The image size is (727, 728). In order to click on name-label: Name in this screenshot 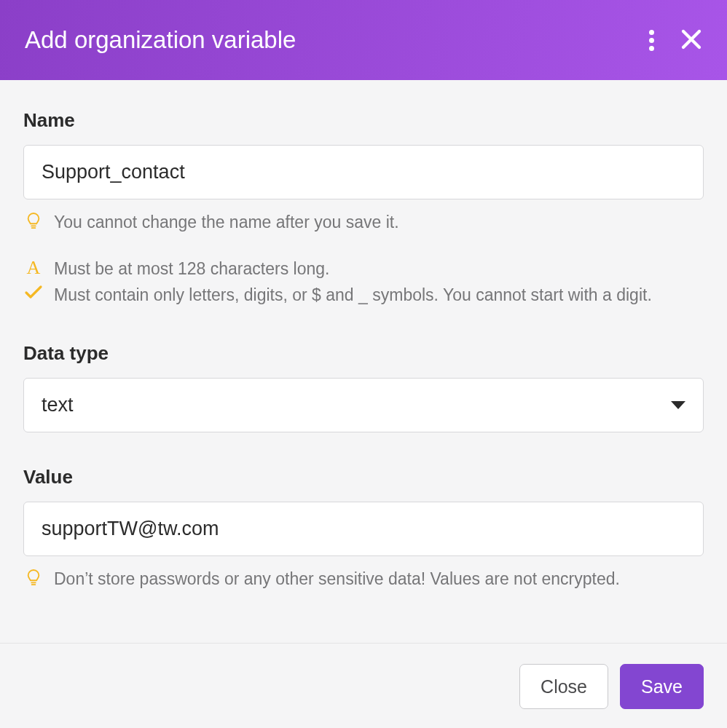, I will do `click(364, 121)`.